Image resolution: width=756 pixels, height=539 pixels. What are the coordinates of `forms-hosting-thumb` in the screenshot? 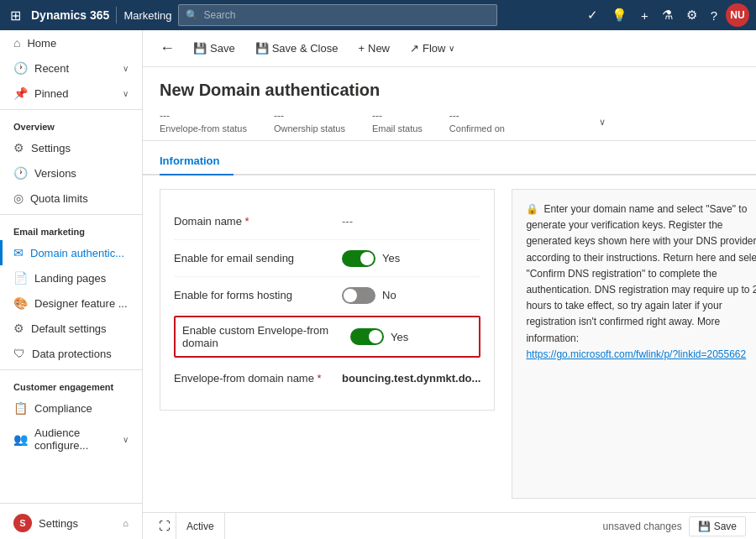 It's located at (350, 296).